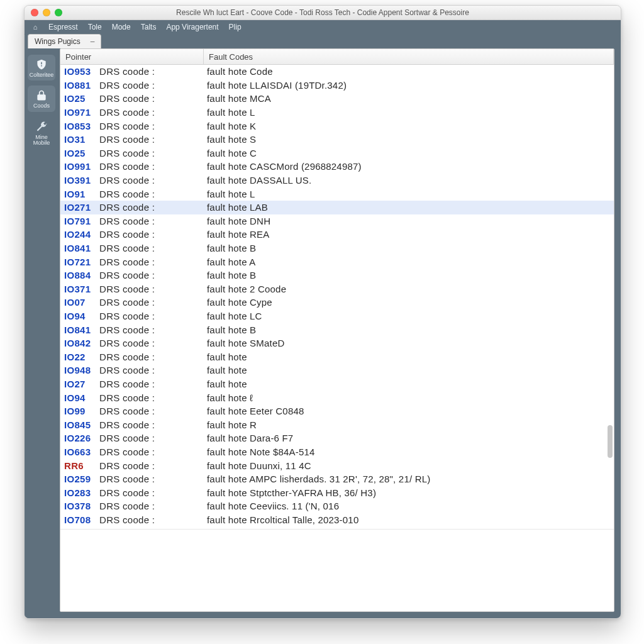  Describe the element at coordinates (192, 27) in the screenshot. I see `menu-item-app: App Viragertent` at that location.